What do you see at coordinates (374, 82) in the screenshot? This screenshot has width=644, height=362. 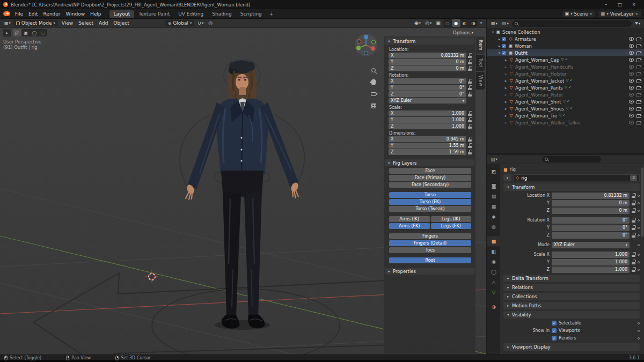 I see `pan-button` at bounding box center [374, 82].